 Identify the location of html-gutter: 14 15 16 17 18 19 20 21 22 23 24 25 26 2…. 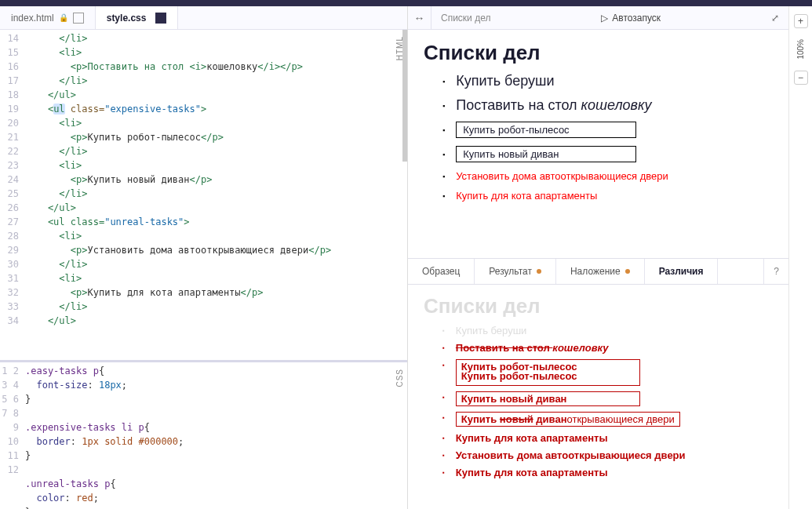
(13, 180).